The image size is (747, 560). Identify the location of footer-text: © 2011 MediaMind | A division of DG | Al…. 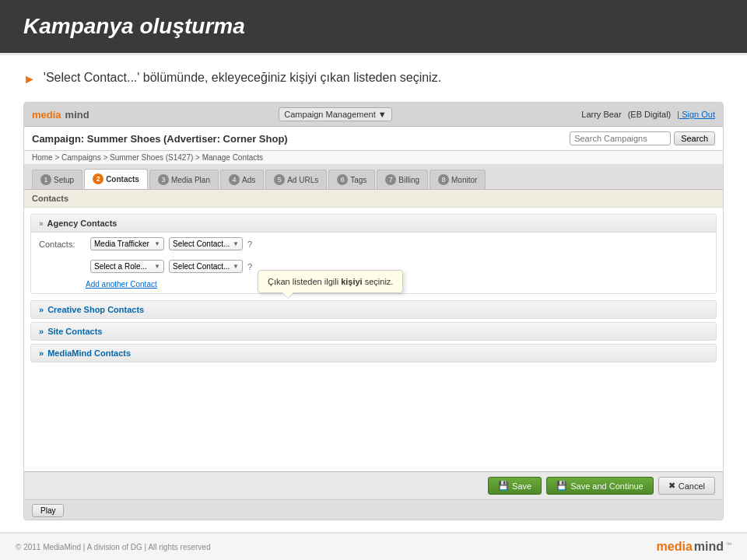
(113, 548).